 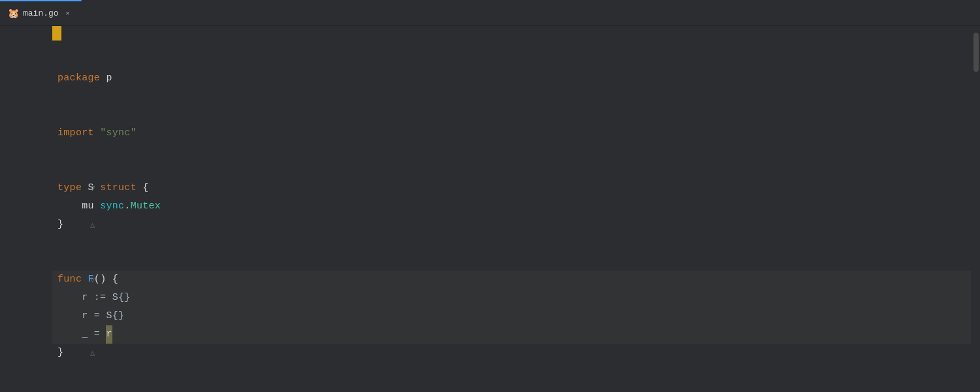 I want to click on line-17: _ = r, so click(x=512, y=335).